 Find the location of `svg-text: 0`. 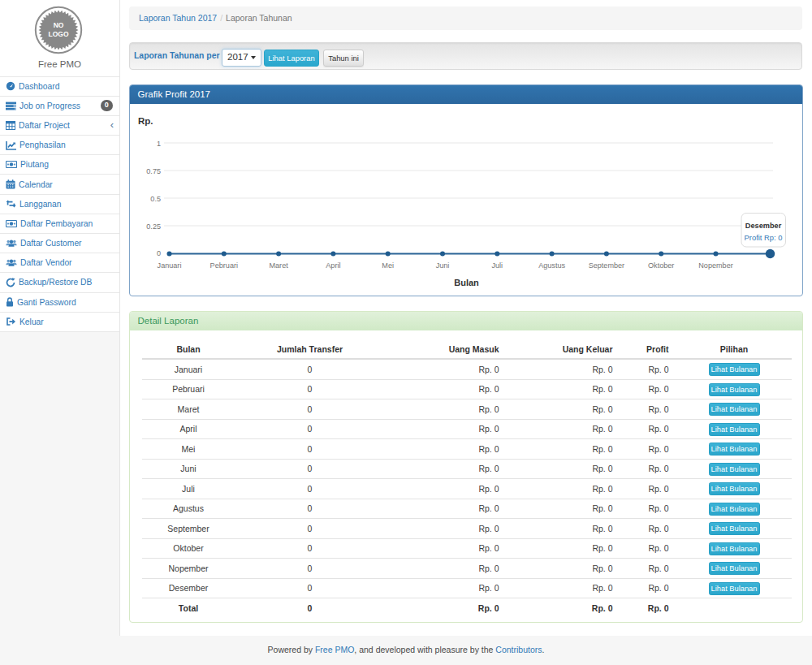

svg-text: 0 is located at coordinates (158, 253).